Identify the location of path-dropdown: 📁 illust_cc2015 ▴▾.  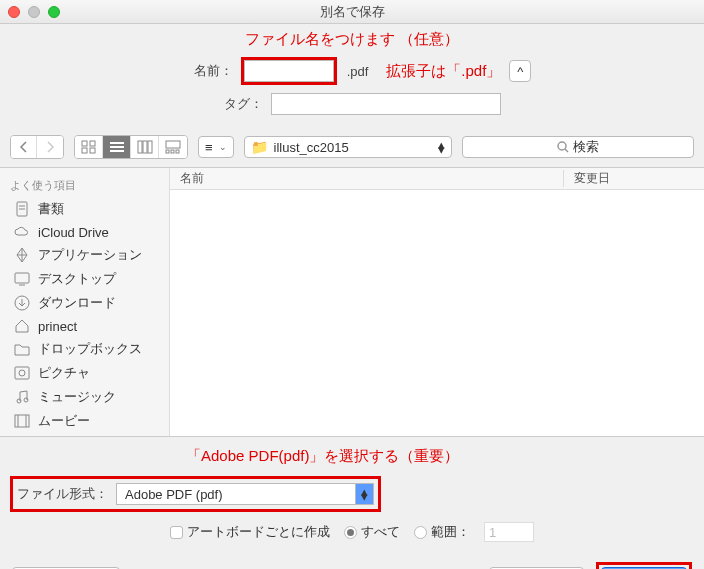
(348, 147).